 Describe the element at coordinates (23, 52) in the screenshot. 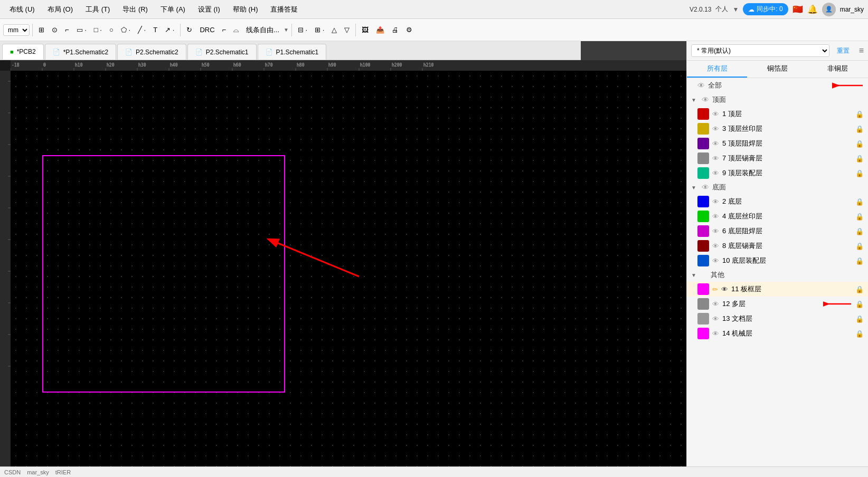

I see `tab-pcb2: ■ *PCB2` at that location.